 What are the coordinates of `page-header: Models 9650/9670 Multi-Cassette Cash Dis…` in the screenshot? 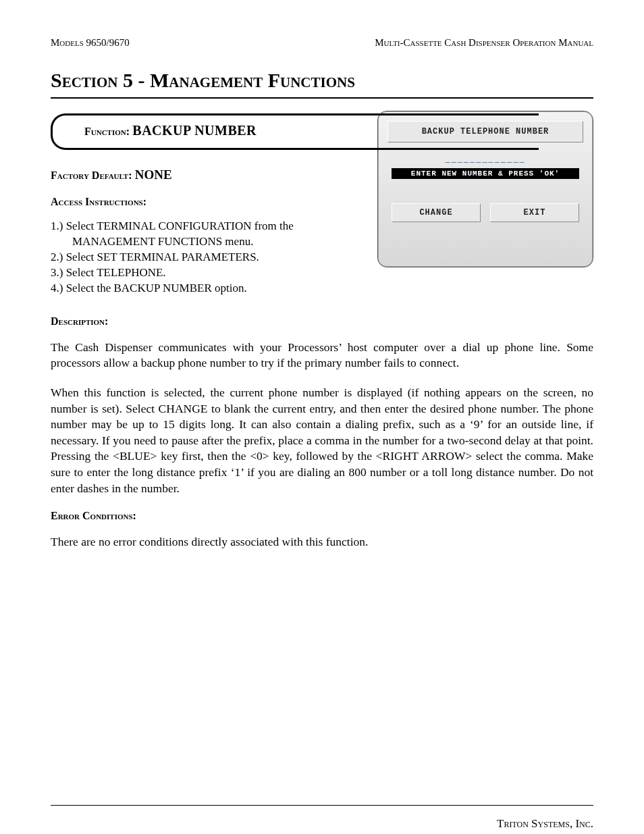 It's located at (322, 43).